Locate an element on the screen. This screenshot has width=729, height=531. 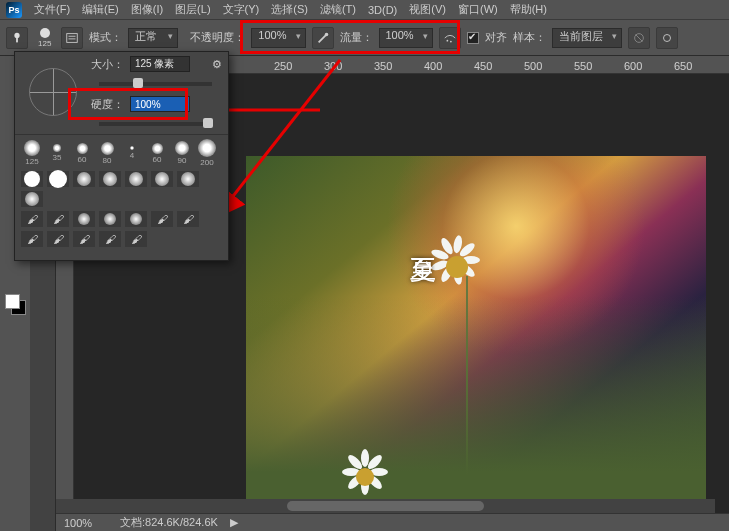
aligned-checkbox is located at coordinates (473, 38).